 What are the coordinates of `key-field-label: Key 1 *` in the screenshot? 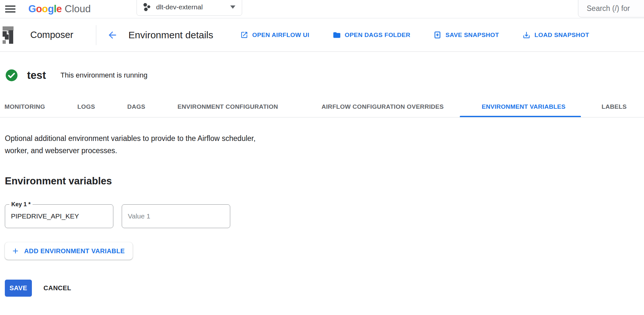 It's located at (21, 204).